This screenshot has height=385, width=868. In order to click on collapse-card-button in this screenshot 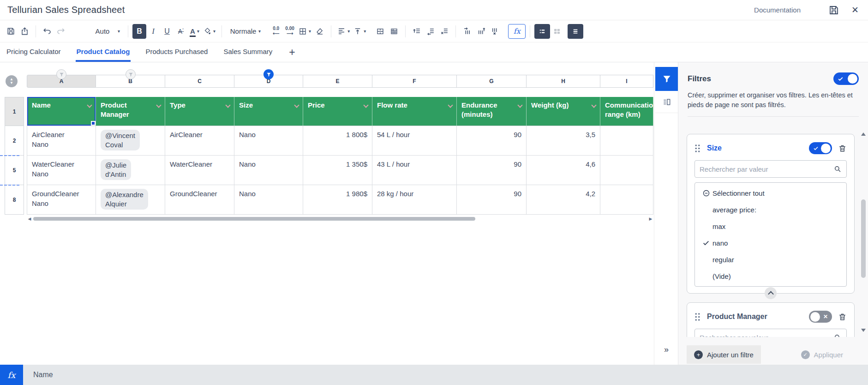, I will do `click(771, 293)`.